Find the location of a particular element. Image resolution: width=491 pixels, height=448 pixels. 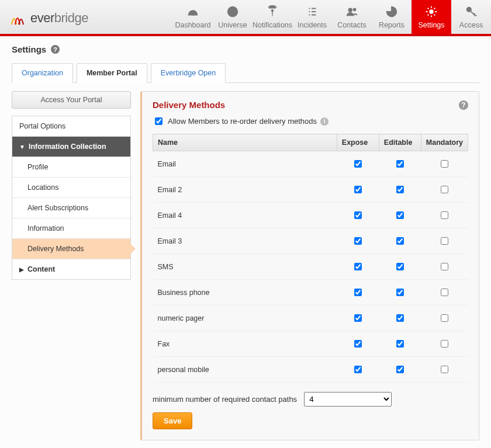

sidebar-item-information-collection: ▼ Information Collection is located at coordinates (71, 147).